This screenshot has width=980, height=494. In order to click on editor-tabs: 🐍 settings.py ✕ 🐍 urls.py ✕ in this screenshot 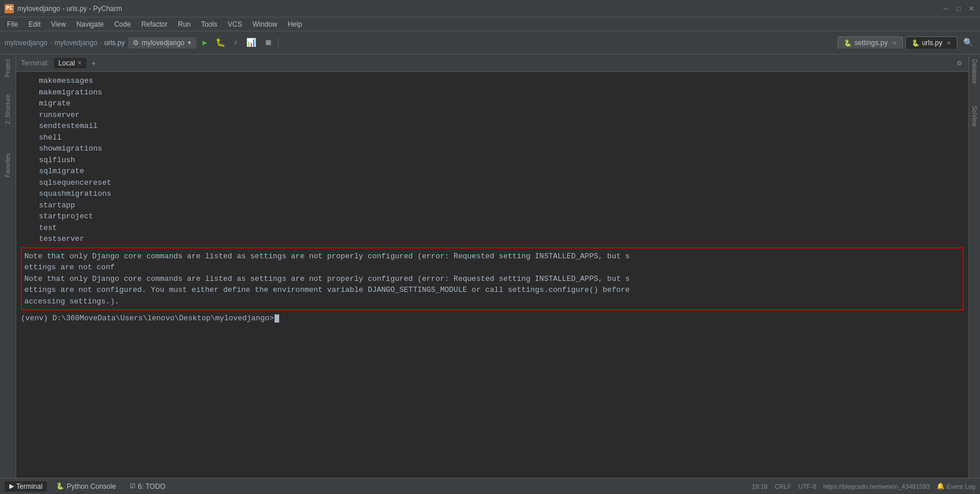, I will do `click(898, 43)`.